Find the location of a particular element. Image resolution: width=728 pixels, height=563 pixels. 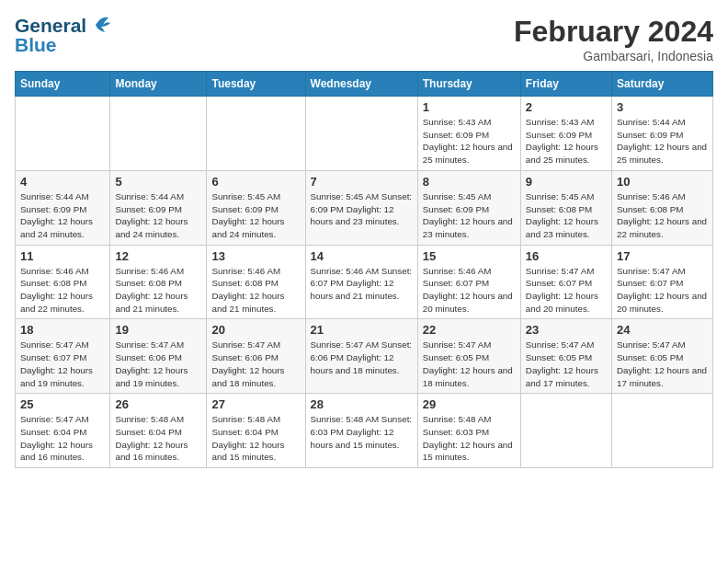

day-number: 21 is located at coordinates (362, 329).